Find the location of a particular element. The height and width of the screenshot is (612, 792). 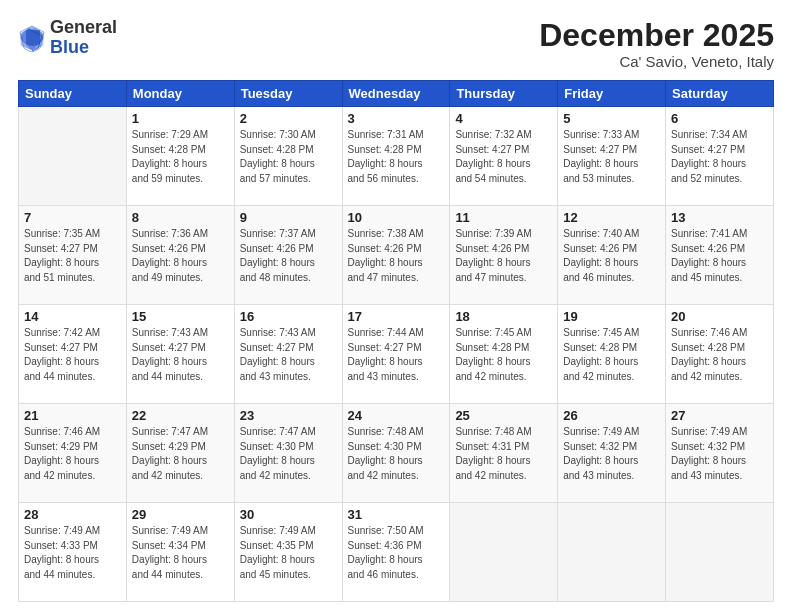

day-number: 22 is located at coordinates (180, 416).